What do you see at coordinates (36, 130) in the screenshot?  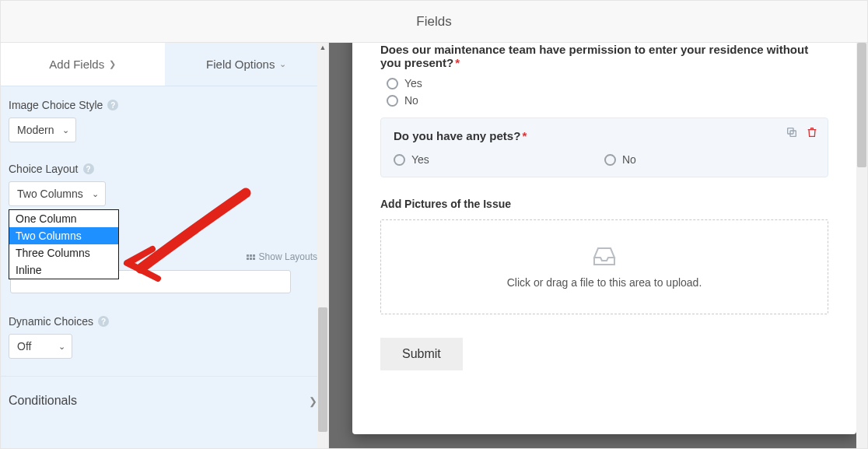 I see `image-style-value: Modern` at bounding box center [36, 130].